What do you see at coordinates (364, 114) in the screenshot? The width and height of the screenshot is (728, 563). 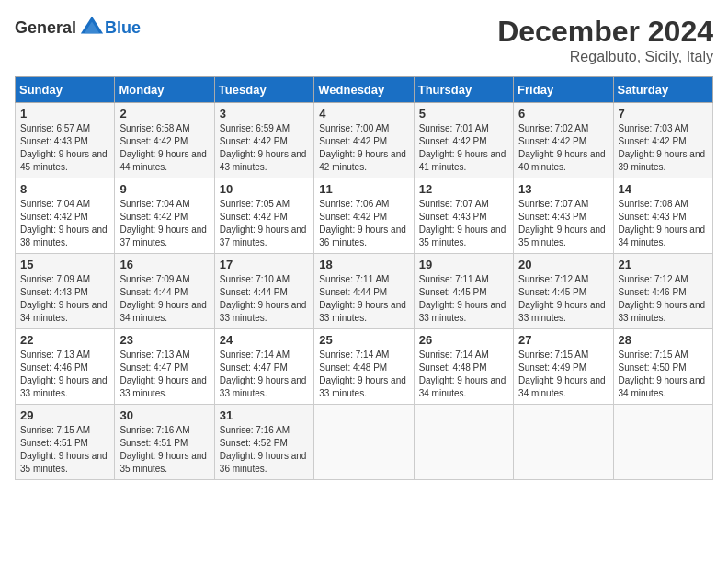 I see `day-number: 4` at bounding box center [364, 114].